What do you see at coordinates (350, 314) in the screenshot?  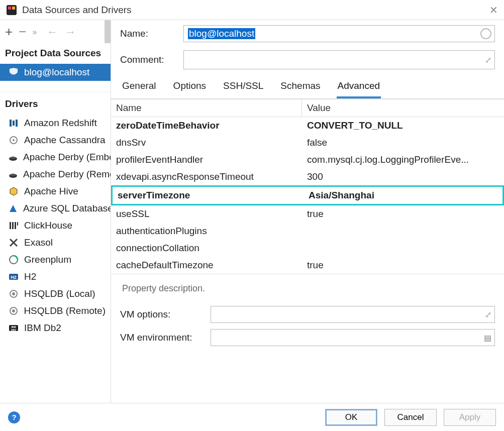 I see `vm-options-field` at bounding box center [350, 314].